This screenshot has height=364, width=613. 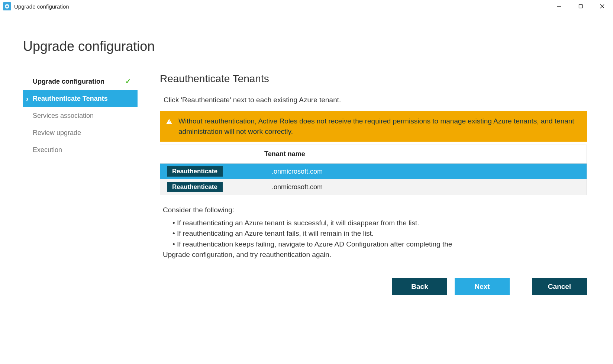 What do you see at coordinates (80, 81) in the screenshot?
I see `nav-item-upgrade-configuration: Upgrade configuration ✓` at bounding box center [80, 81].